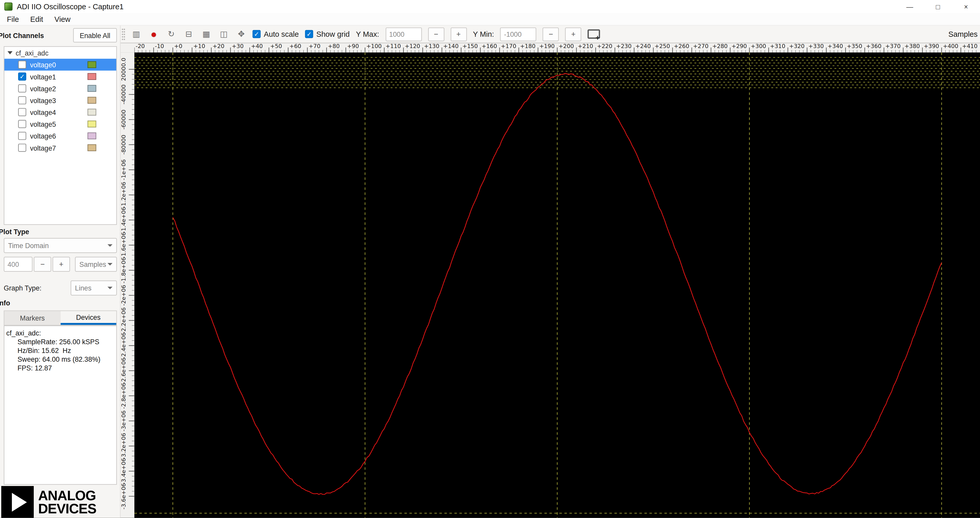  I want to click on channel-label: voltage5, so click(43, 124).